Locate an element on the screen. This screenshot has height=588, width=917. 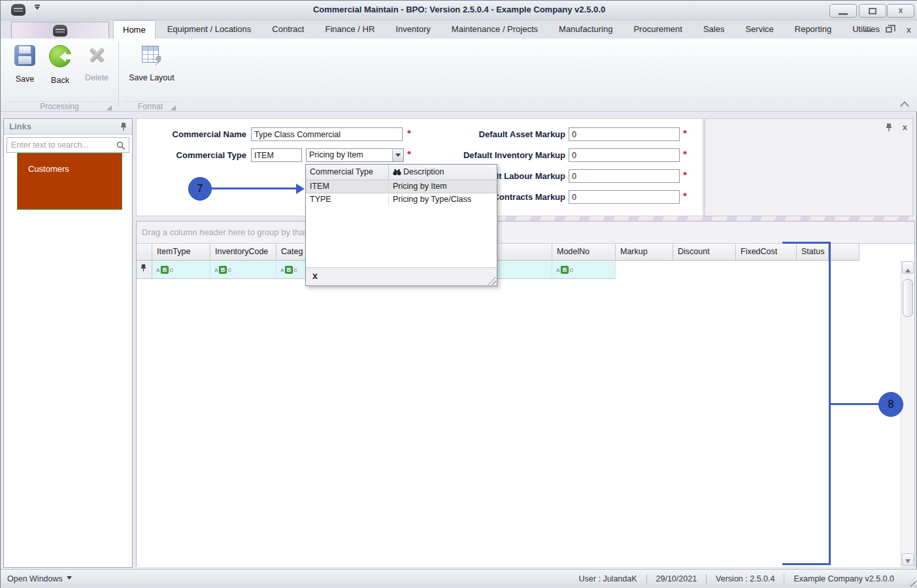
links-panel: Links Customers is located at coordinates (68, 343).